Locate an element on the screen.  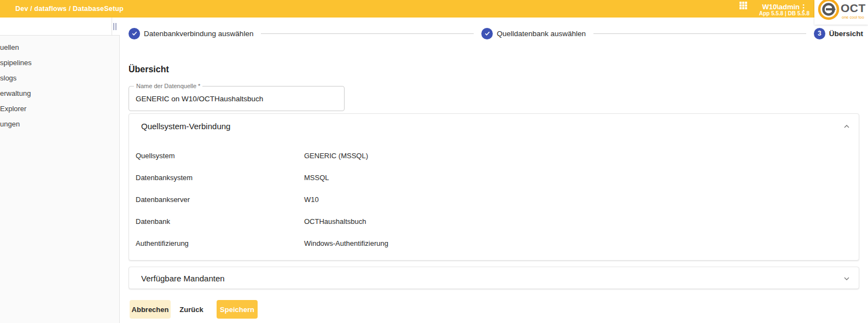
row-label: Datenbanksystem is located at coordinates (220, 177).